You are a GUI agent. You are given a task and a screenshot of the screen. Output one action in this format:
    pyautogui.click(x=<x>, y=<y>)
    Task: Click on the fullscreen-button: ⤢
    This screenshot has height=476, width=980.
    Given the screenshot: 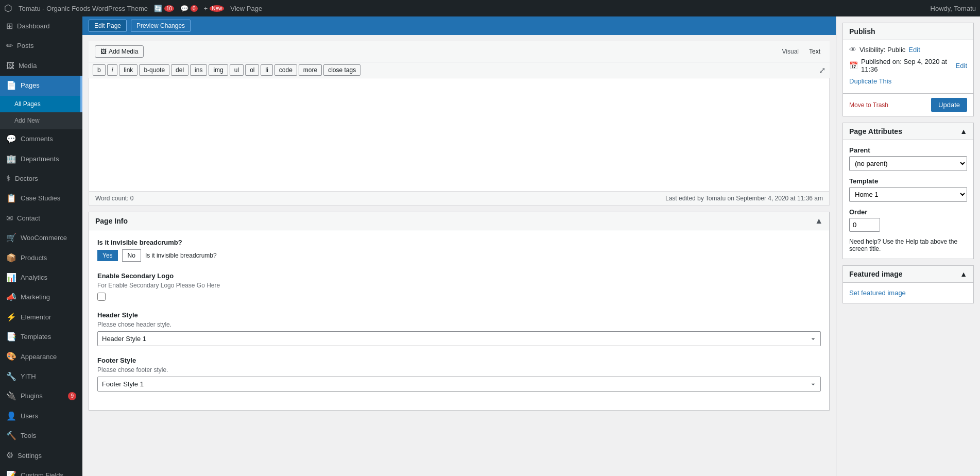 What is the action you would take?
    pyautogui.click(x=822, y=70)
    